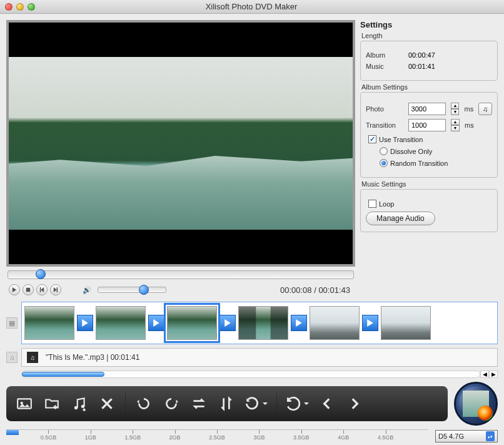  What do you see at coordinates (199, 404) in the screenshot?
I see `swap-button` at bounding box center [199, 404].